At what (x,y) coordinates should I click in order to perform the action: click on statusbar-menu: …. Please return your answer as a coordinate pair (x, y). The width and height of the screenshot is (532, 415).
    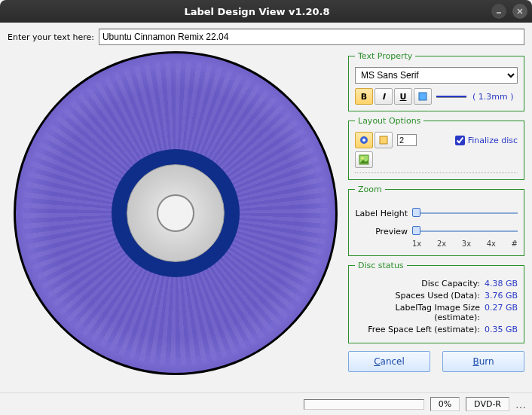
    Looking at the image, I should click on (521, 404).